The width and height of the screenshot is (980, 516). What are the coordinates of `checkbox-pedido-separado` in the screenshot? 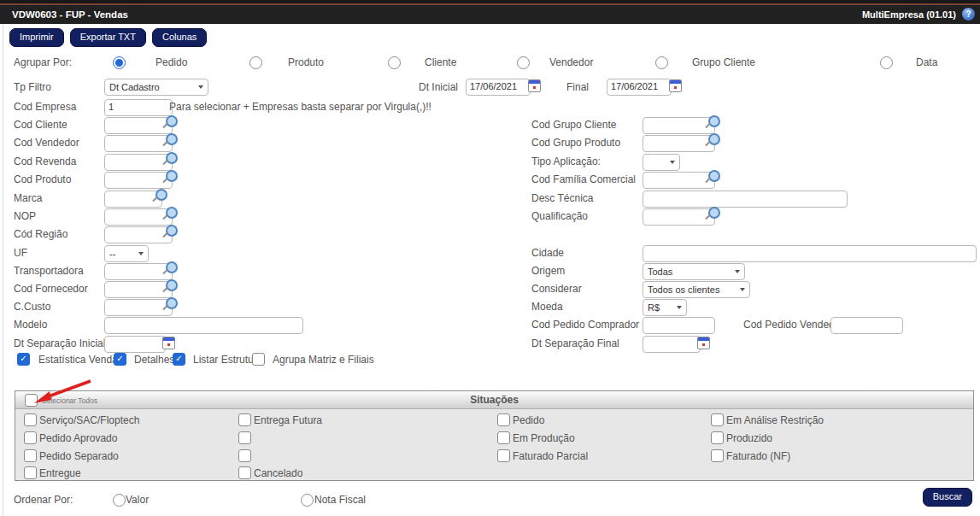 It's located at (31, 456).